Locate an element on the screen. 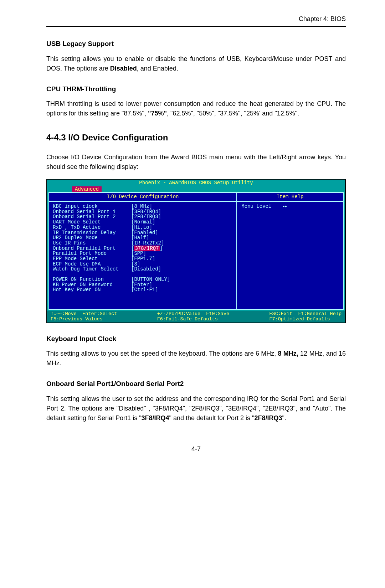 The image size is (385, 588). bios-setting-label: POWER ON Function is located at coordinates (92, 279).